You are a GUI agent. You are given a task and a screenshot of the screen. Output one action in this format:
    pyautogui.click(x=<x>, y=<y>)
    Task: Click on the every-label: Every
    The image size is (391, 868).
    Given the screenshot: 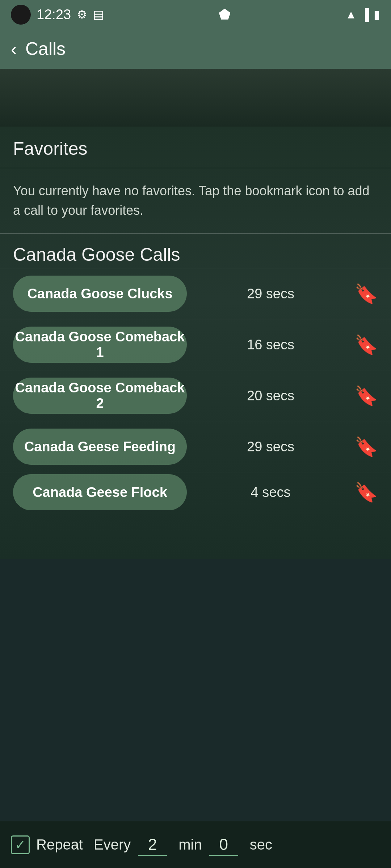 What is the action you would take?
    pyautogui.click(x=112, y=845)
    